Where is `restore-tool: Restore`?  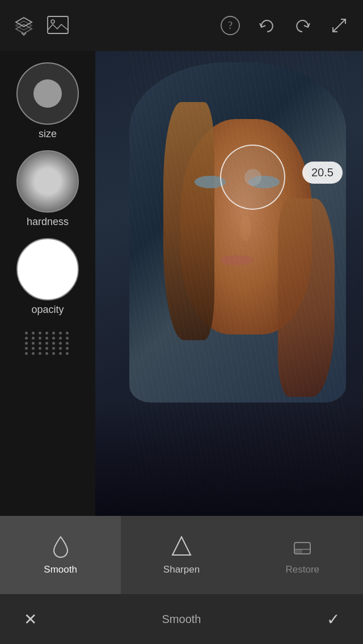 restore-tool: Restore is located at coordinates (303, 555).